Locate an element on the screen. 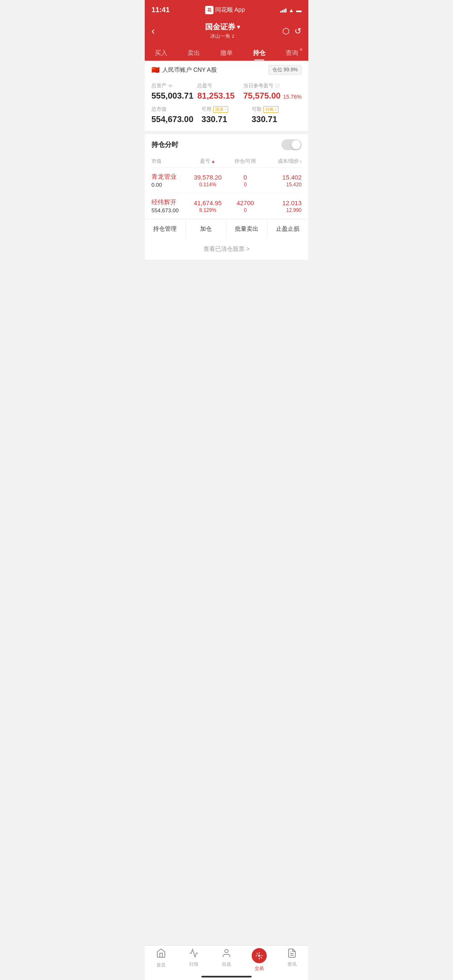 The image size is (453, 980). total-pnl-label: 总盈亏 is located at coordinates (220, 86).